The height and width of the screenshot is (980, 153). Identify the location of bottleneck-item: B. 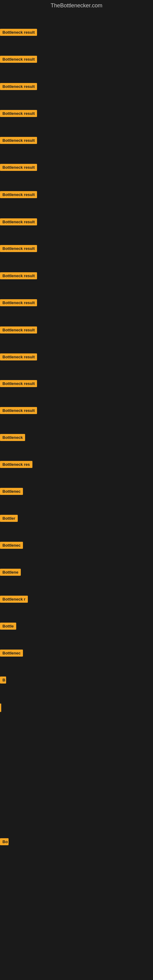
(3, 681).